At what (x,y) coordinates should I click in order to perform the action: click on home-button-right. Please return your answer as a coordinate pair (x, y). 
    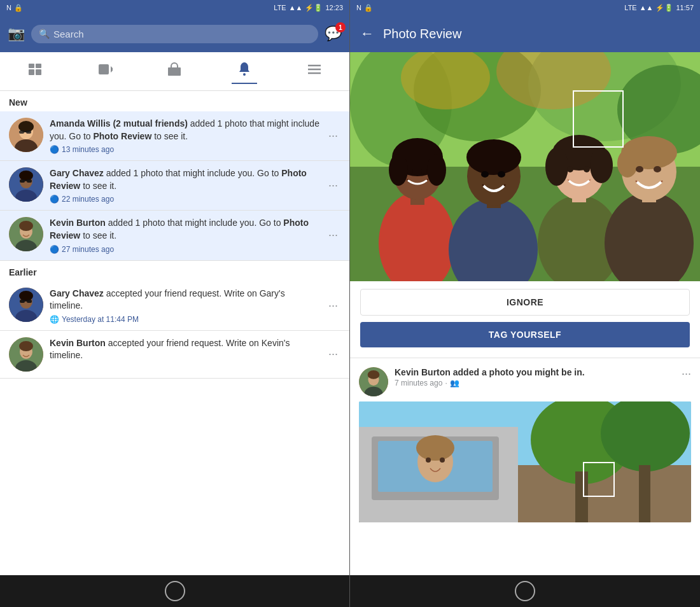
    Looking at the image, I should click on (525, 591).